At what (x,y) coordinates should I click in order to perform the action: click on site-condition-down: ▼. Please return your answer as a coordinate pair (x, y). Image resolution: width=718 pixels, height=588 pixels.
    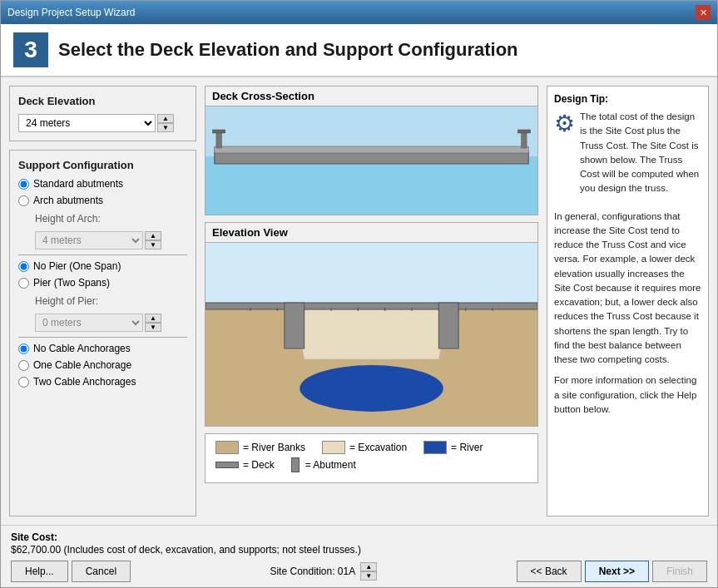
    Looking at the image, I should click on (369, 576).